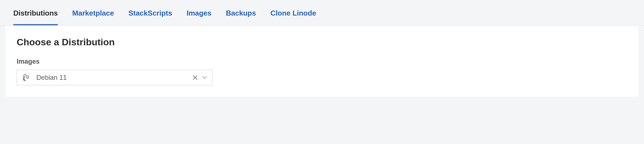  Describe the element at coordinates (93, 17) in the screenshot. I see `tab-marketplace: Marketplace` at that location.